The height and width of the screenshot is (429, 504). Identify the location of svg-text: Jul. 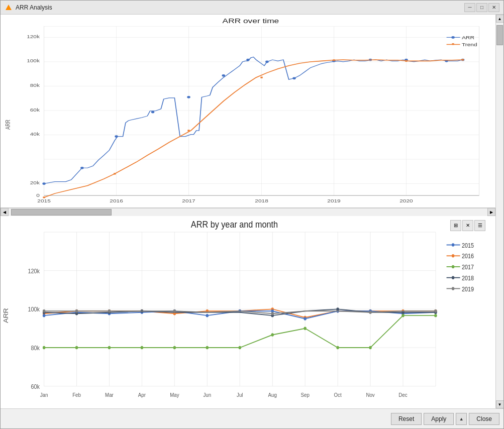
(240, 395).